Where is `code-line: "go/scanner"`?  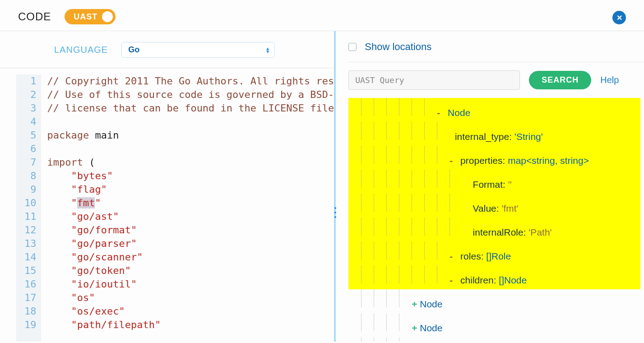 code-line: "go/scanner" is located at coordinates (191, 257).